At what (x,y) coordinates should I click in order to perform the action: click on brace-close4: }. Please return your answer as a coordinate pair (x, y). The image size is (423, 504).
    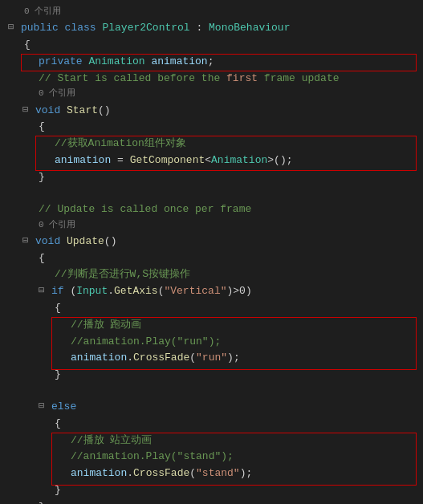
    Looking at the image, I should click on (58, 376).